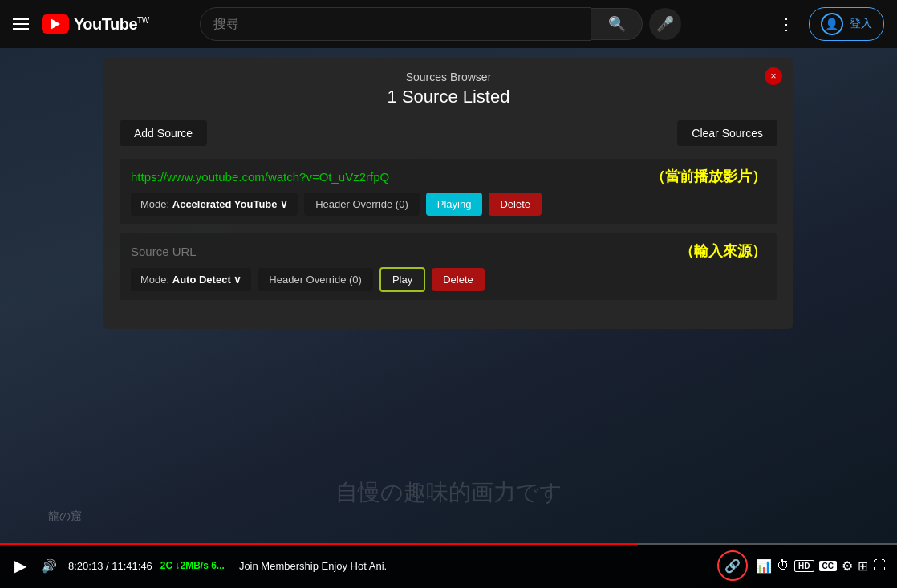 The width and height of the screenshot is (897, 588). I want to click on signin-button: 👤 登入, so click(846, 24).